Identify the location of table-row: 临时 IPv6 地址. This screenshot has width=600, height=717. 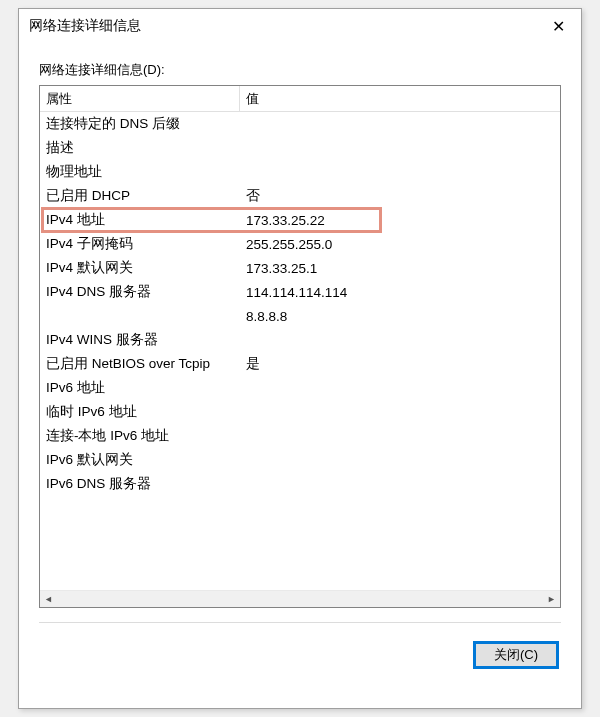
(300, 412).